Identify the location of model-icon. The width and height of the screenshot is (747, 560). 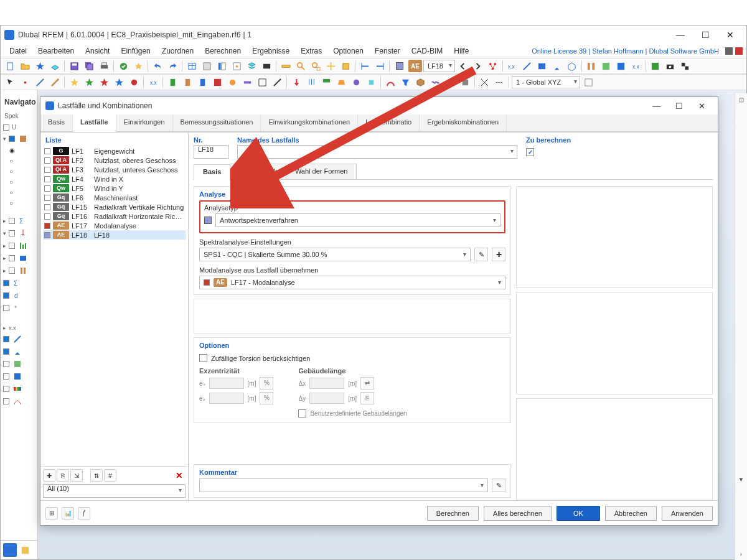
(55, 66).